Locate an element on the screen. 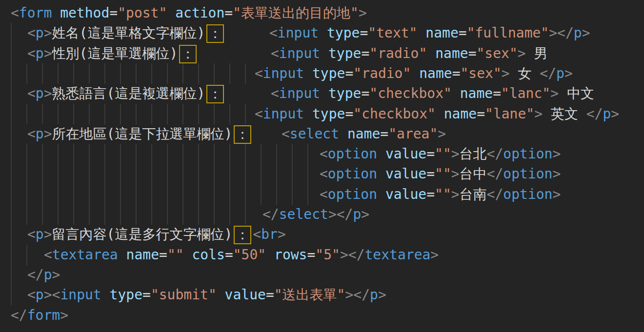 The width and height of the screenshot is (644, 332). code-token-string-value: "radio" is located at coordinates (398, 54).